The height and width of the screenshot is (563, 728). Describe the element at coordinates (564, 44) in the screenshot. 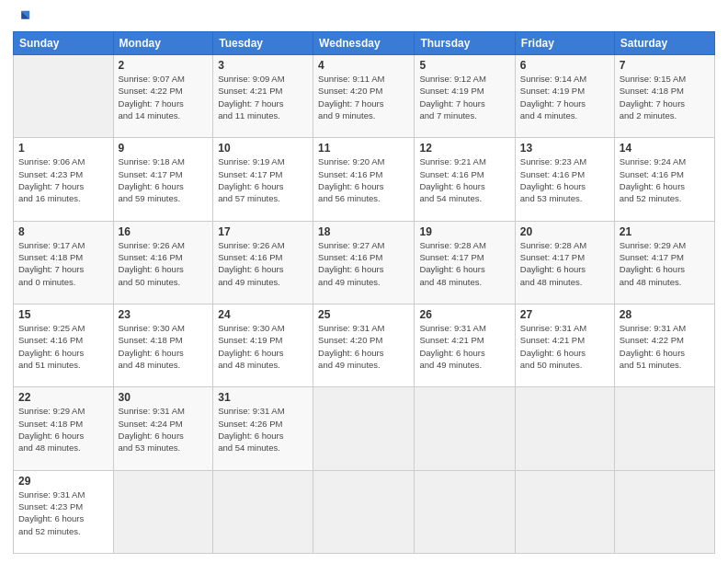

I see `header-friday: Friday` at that location.